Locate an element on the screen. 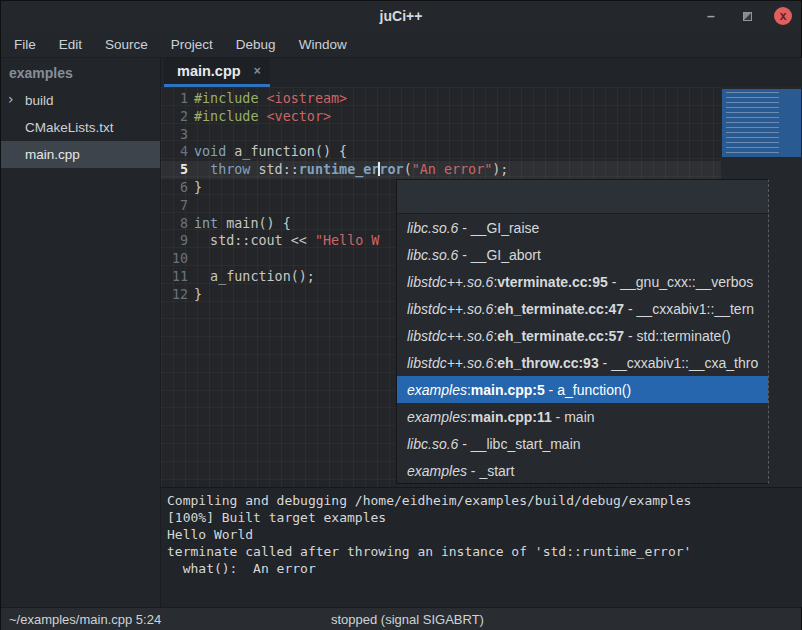 The image size is (802, 630). menu-item-debug: Debug is located at coordinates (256, 44).